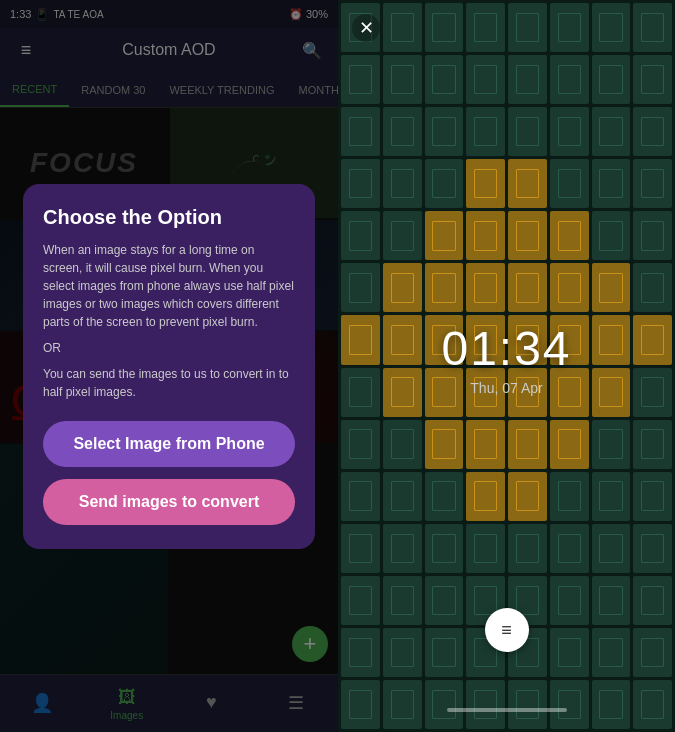 This screenshot has width=675, height=732. Describe the element at coordinates (169, 444) in the screenshot. I see `select-image-button: Select Image from Phone` at that location.